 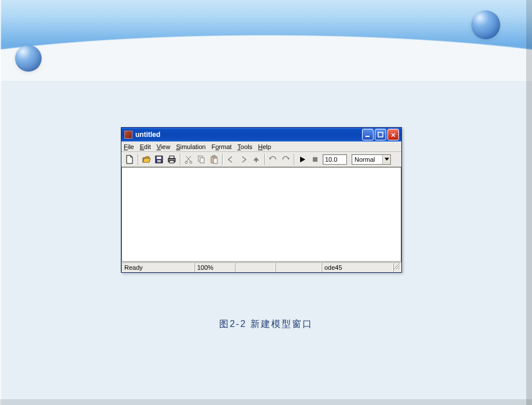 What do you see at coordinates (172, 159) in the screenshot?
I see `print-icon` at bounding box center [172, 159].